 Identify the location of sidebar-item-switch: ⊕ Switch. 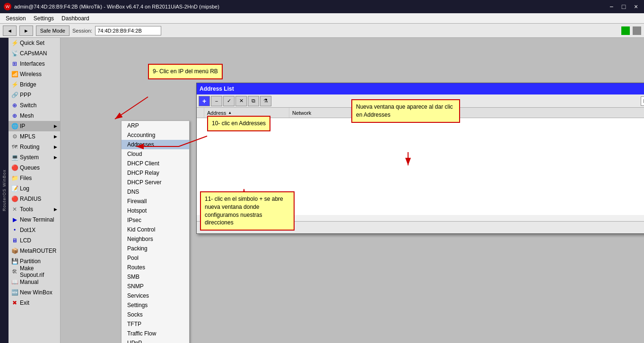
(34, 105).